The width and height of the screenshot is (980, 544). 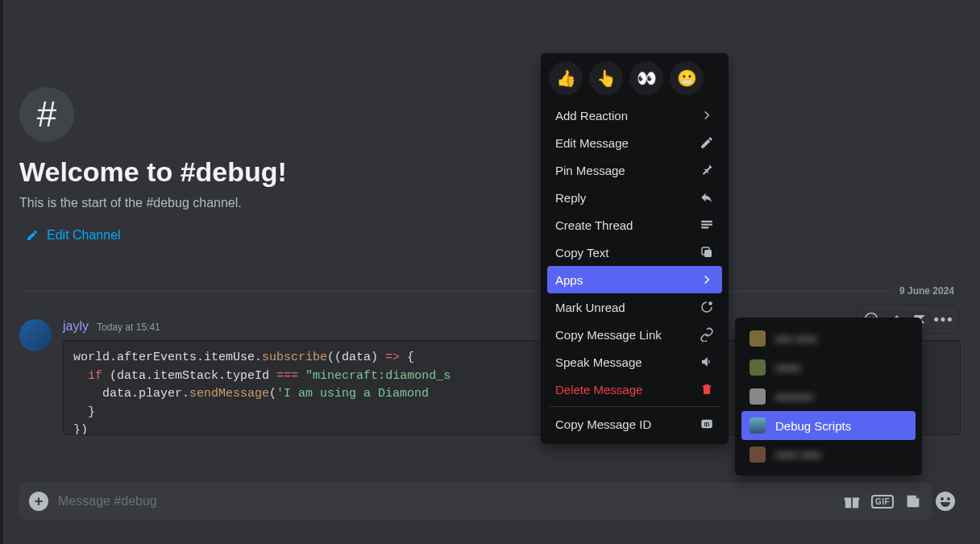 I want to click on ctx-label: Edit Message, so click(x=592, y=143).